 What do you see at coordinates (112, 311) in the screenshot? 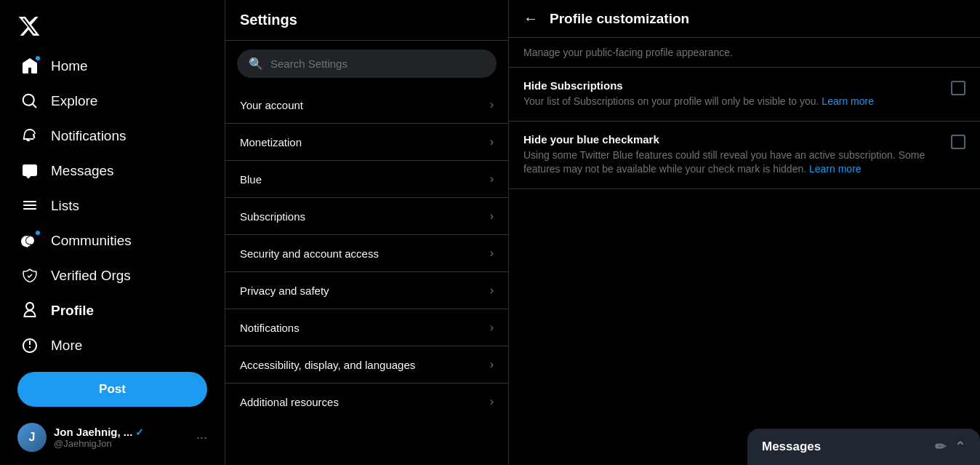
I see `sidebar-item-profile: Profile` at bounding box center [112, 311].